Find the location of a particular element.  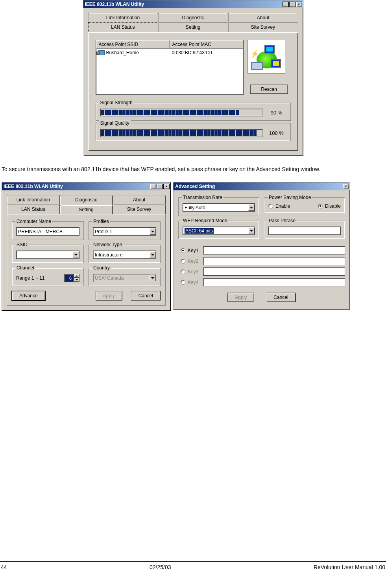

spinner-down is located at coordinates (76, 280).